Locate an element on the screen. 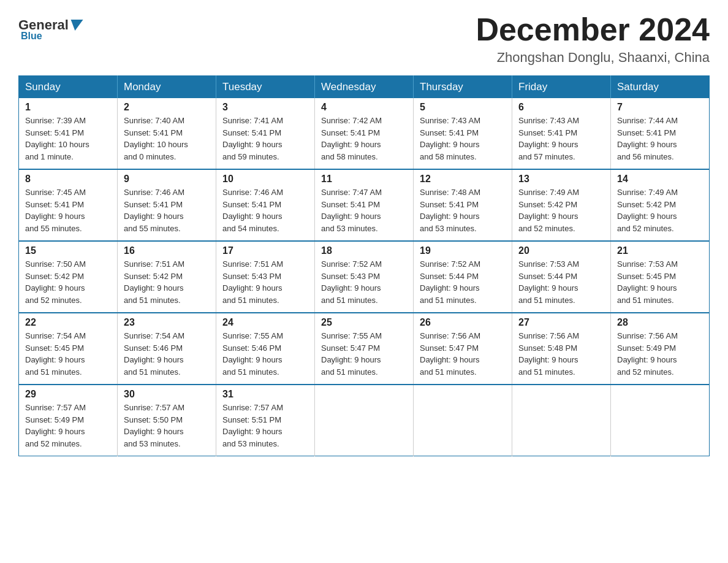 This screenshot has height=563, width=728. calendar-day-cell: 26 Sunrise: 7:56 AMSunset: 5:47 PMDaylig… is located at coordinates (463, 348).